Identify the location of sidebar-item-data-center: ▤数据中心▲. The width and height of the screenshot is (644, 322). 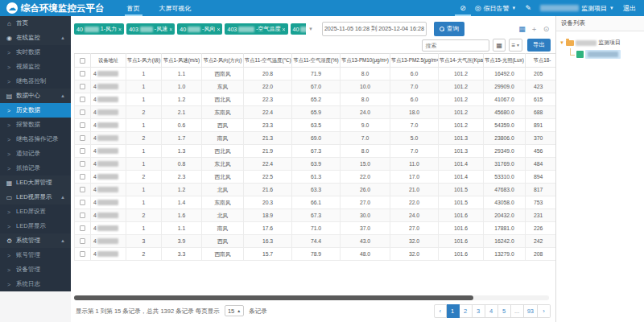
(35, 96).